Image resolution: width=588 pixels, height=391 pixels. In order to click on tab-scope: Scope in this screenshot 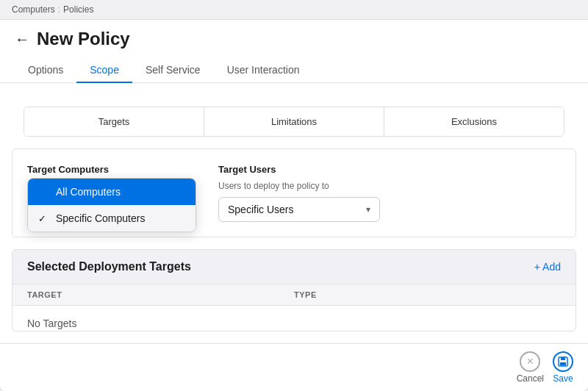, I will do `click(104, 71)`.